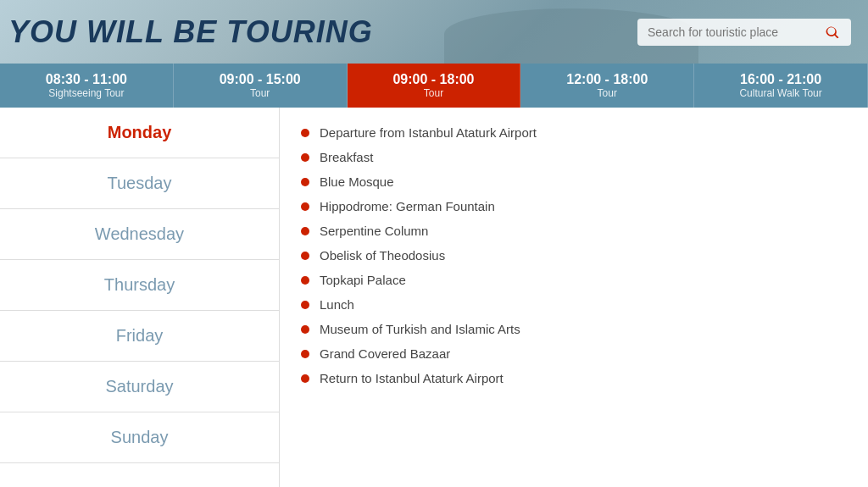 Image resolution: width=868 pixels, height=487 pixels. Describe the element at coordinates (363, 279) in the screenshot. I see `activity-text: Topkapi Palace` at that location.